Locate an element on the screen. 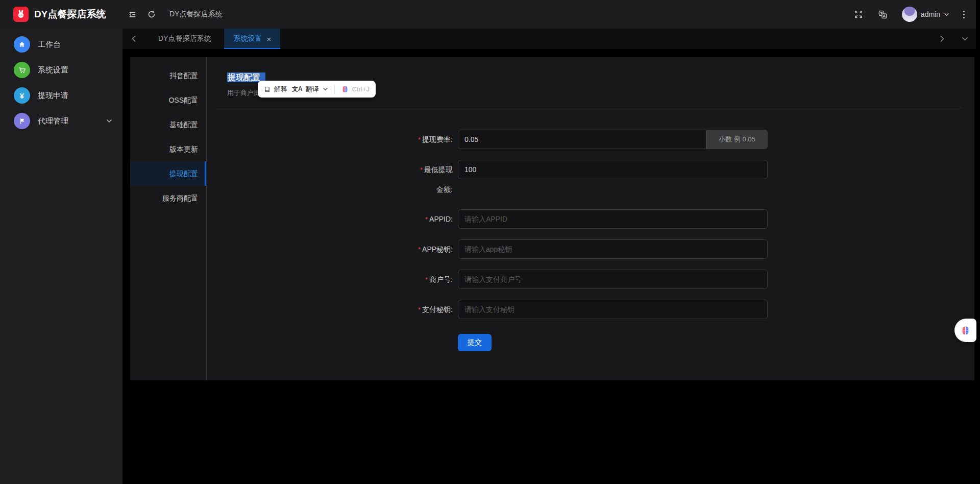 The width and height of the screenshot is (980, 484). submit-button: 提交 is located at coordinates (475, 343).